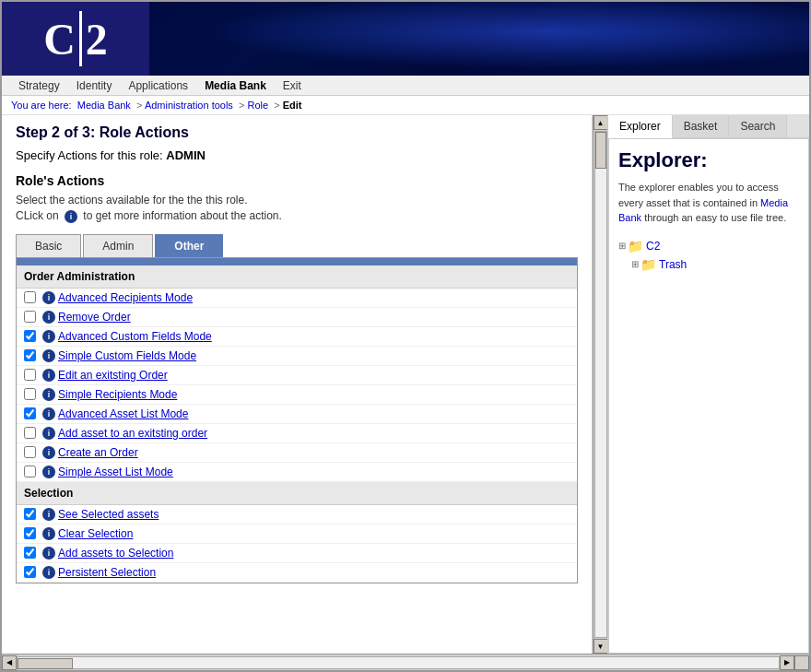 This screenshot has width=811, height=672. Describe the element at coordinates (49, 375) in the screenshot. I see `info-icon-edit-order: i` at that location.